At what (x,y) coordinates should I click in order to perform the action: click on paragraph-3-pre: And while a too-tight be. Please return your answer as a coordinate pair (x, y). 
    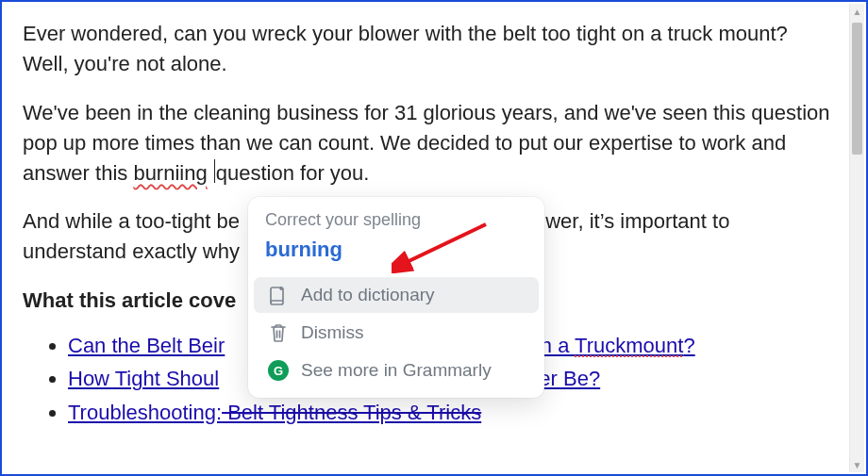
    Looking at the image, I should click on (131, 221).